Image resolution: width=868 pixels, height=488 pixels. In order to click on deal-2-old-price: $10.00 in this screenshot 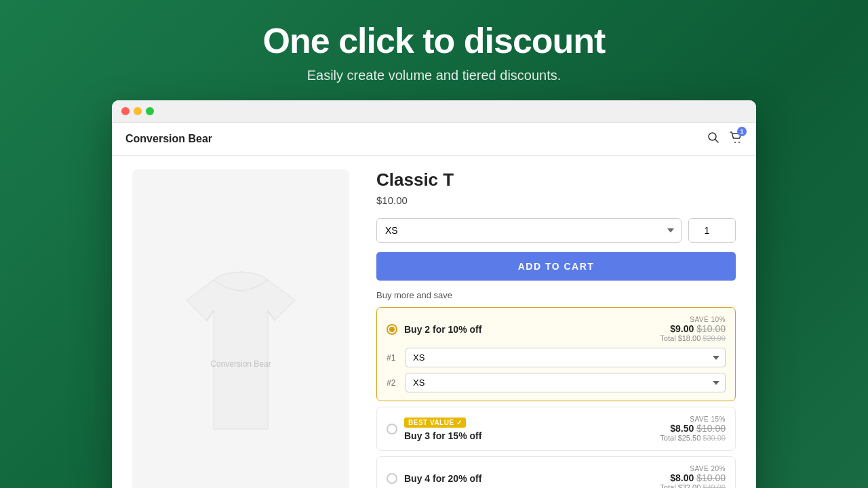, I will do `click(711, 428)`.